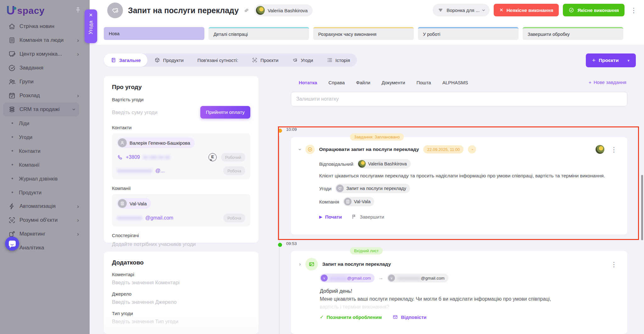 The width and height of the screenshot is (644, 334). What do you see at coordinates (130, 60) in the screenshot?
I see `tab-label: Загальне` at bounding box center [130, 60].